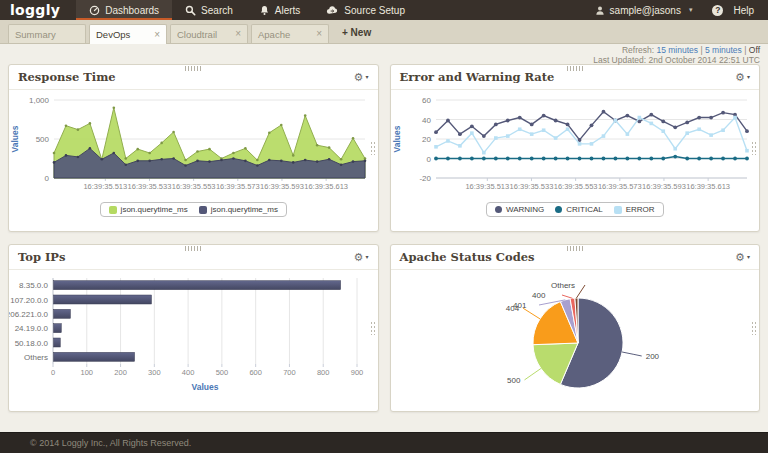 The width and height of the screenshot is (768, 453). I want to click on nav-item-search: Search, so click(209, 10).